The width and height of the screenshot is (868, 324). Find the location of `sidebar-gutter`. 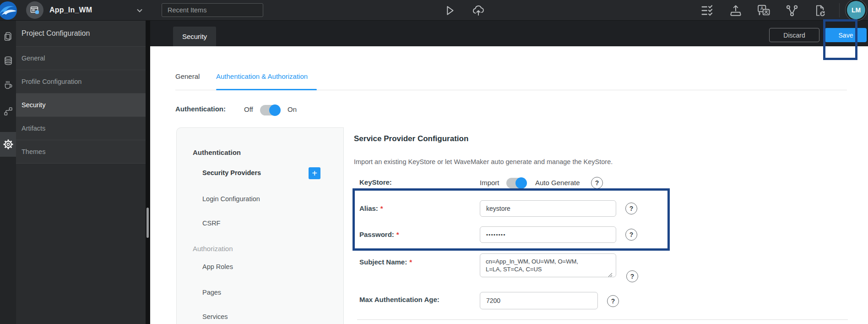

sidebar-gutter is located at coordinates (148, 172).